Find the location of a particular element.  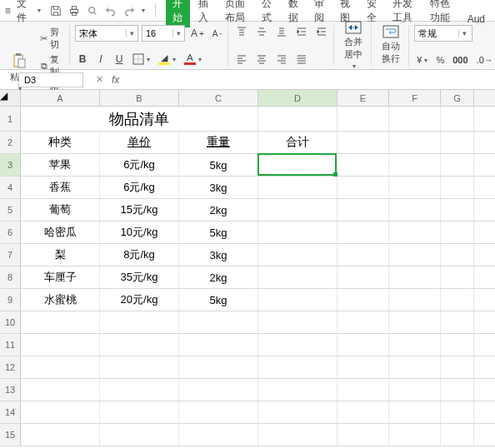

cell-B12 is located at coordinates (140, 367).